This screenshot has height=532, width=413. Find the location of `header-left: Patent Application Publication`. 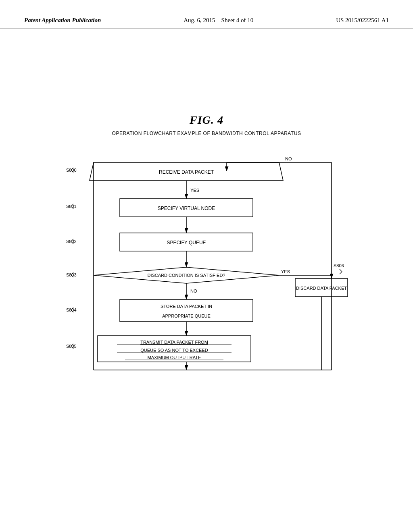

header-left: Patent Application Publication is located at coordinates (63, 20).